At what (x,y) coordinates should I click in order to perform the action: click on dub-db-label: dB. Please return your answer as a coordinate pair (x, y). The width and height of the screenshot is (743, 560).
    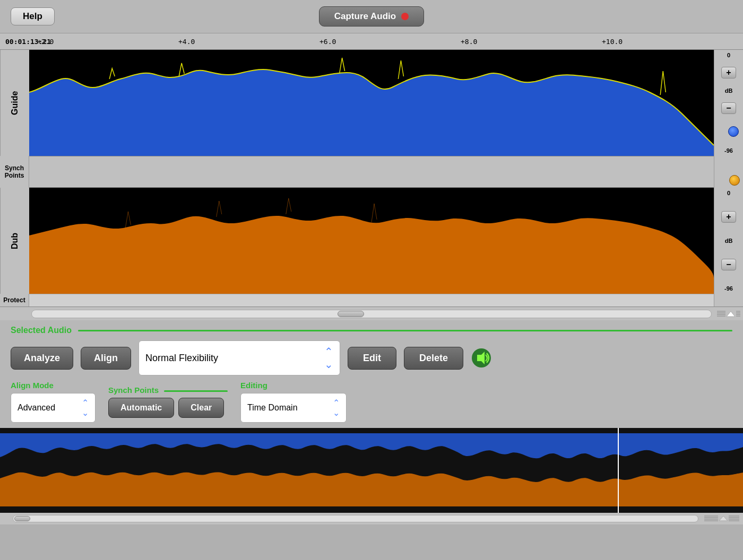
    Looking at the image, I should click on (729, 241).